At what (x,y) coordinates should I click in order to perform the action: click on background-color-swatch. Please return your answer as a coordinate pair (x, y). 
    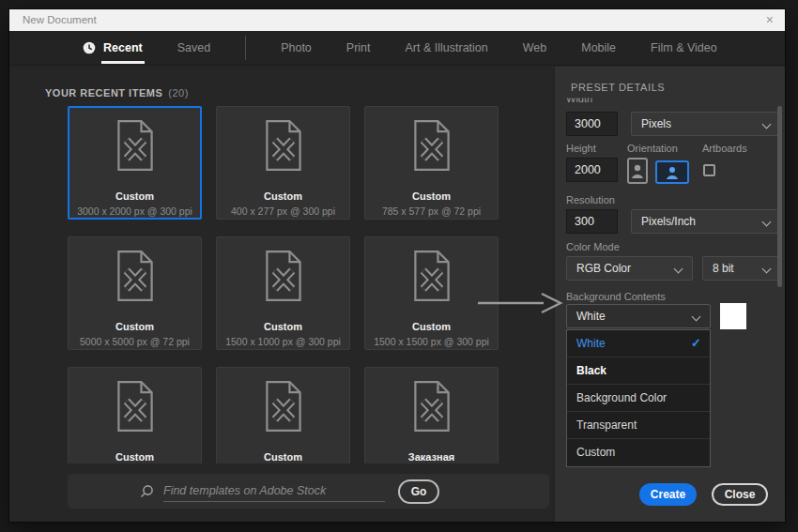
    Looking at the image, I should click on (733, 316).